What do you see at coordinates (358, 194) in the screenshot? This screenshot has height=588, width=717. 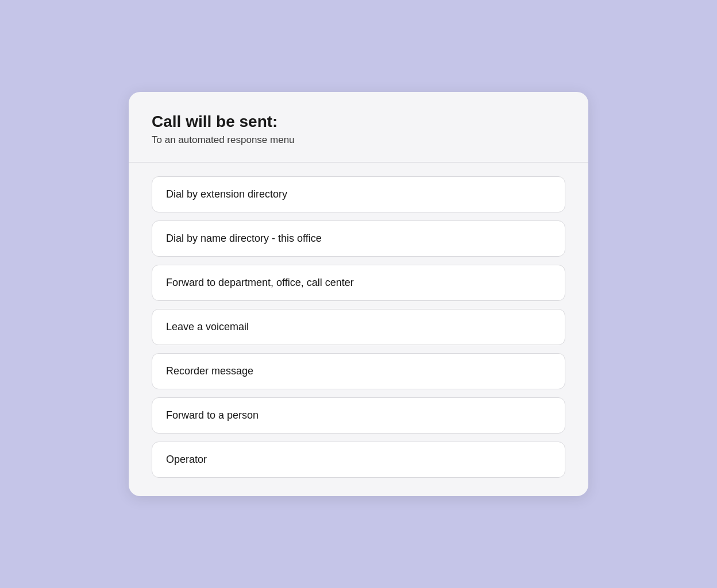 I see `menu-item-dial-extension: Dial by extension directory` at bounding box center [358, 194].